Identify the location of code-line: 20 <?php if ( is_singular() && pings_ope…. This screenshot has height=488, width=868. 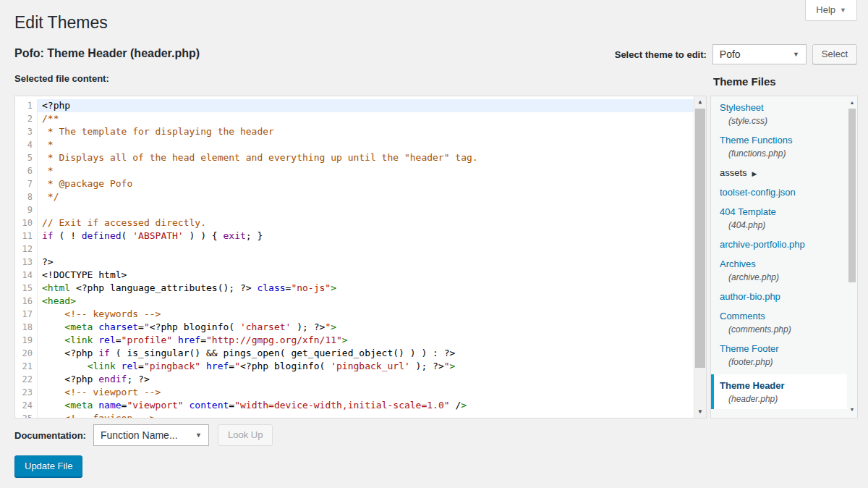
(354, 353).